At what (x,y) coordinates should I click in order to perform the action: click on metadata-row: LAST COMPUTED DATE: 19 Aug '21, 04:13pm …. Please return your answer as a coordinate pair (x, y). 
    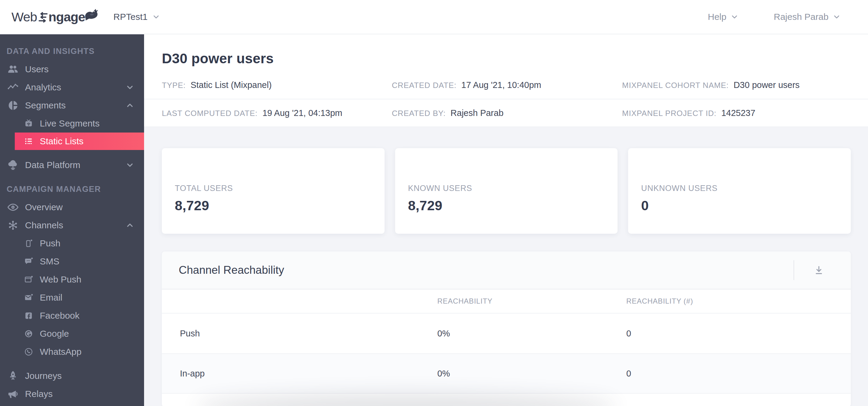
    Looking at the image, I should click on (506, 112).